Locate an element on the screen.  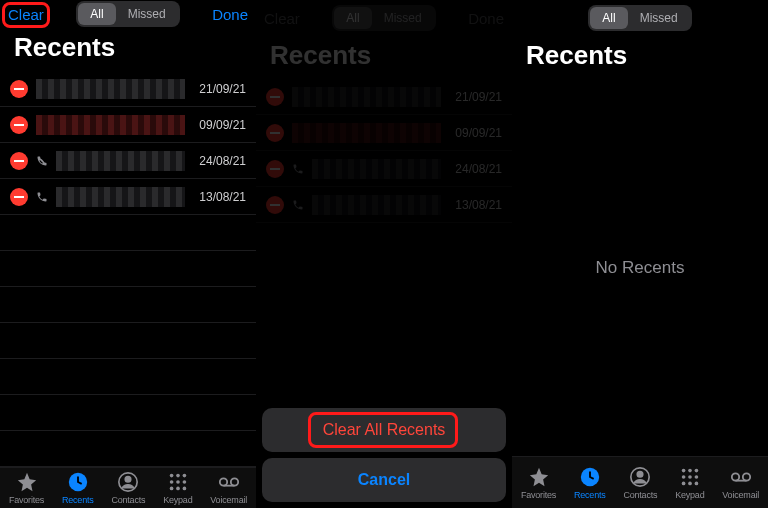
person-circle-icon is located at coordinates (640, 477).